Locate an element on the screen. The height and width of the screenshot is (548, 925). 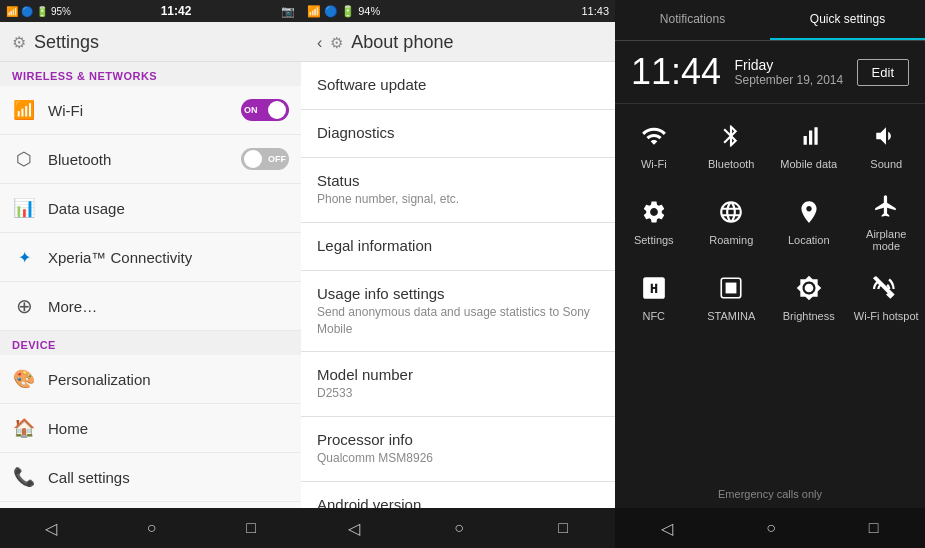
qs-tile-airplane: Airplane mode is located at coordinates (887, 219).